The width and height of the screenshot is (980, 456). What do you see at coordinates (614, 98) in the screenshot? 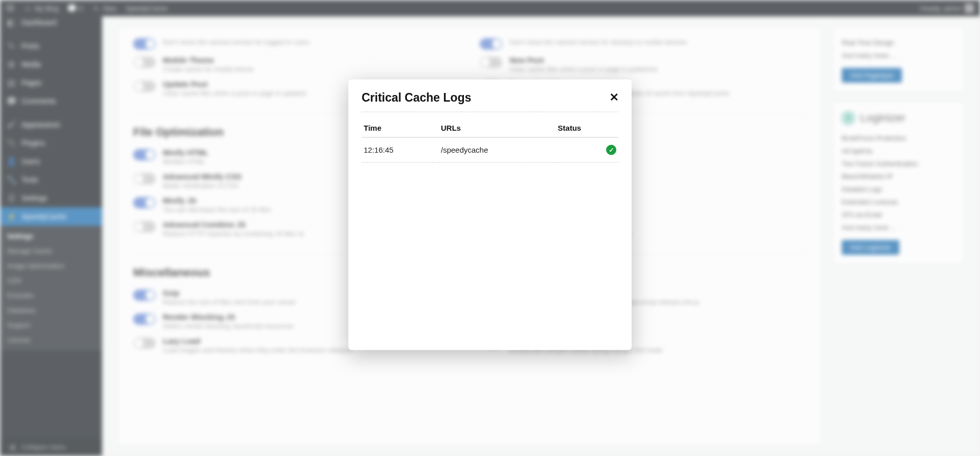
I see `close-icon: ✕` at bounding box center [614, 98].